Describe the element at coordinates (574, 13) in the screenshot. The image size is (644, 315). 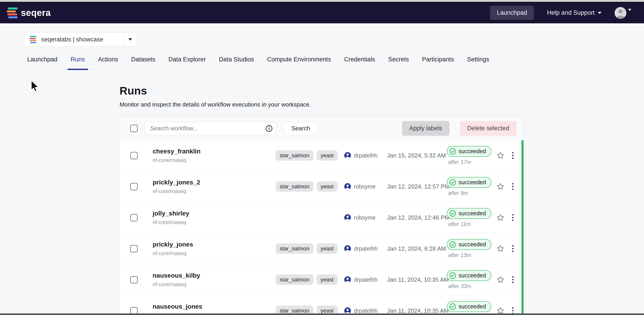
I see `help-and-support-menu: Help and Support` at that location.